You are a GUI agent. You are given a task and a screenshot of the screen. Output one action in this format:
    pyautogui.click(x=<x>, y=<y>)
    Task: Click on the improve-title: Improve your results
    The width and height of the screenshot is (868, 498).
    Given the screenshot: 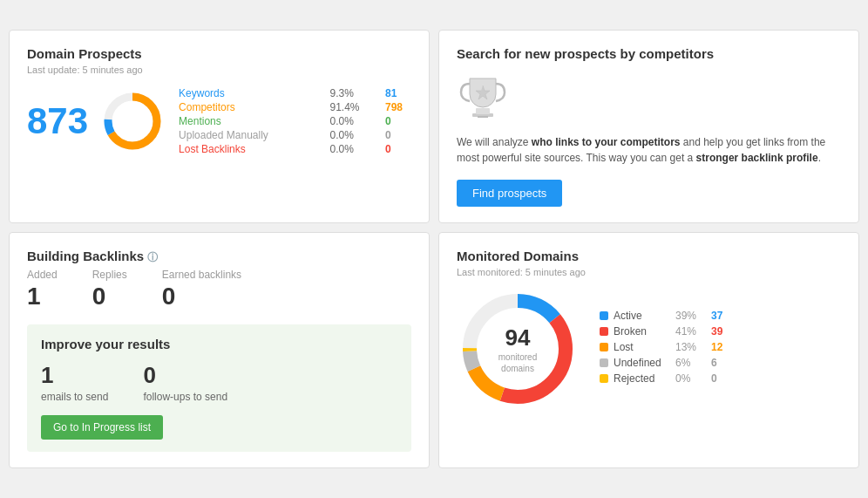 What is the action you would take?
    pyautogui.click(x=220, y=344)
    